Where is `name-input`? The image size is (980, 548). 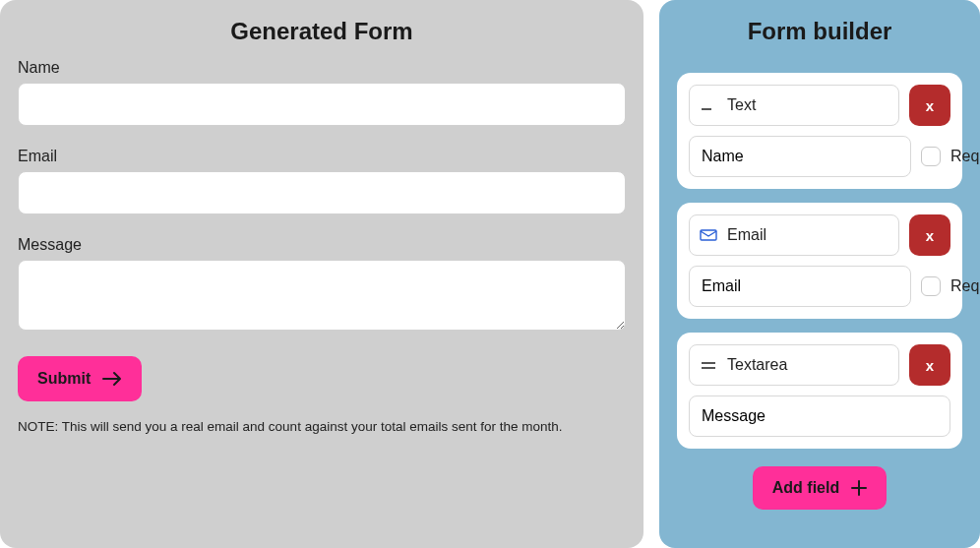
name-input is located at coordinates (322, 104).